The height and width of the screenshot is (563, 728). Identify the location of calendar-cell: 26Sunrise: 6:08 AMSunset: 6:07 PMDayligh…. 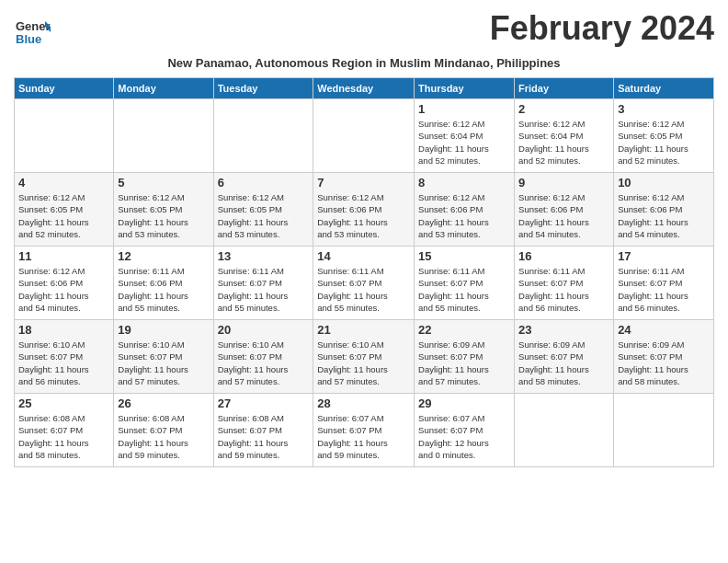
(164, 431).